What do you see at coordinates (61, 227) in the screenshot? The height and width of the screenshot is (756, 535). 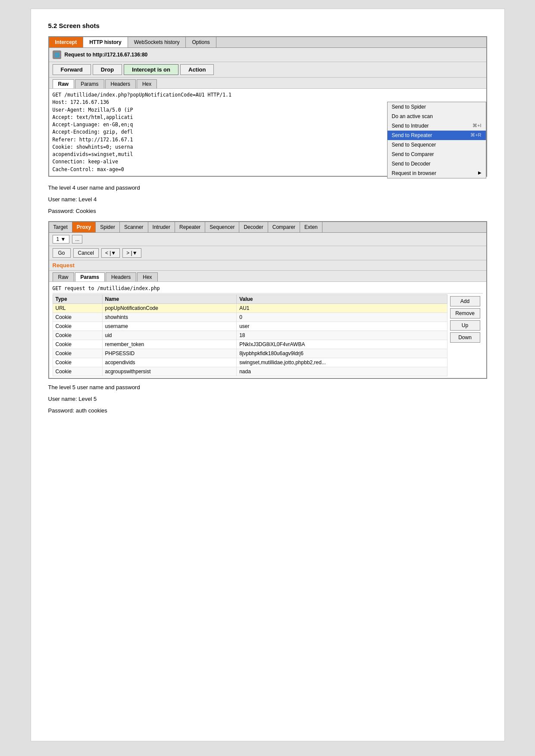 I see `tab2-target: Target` at bounding box center [61, 227].